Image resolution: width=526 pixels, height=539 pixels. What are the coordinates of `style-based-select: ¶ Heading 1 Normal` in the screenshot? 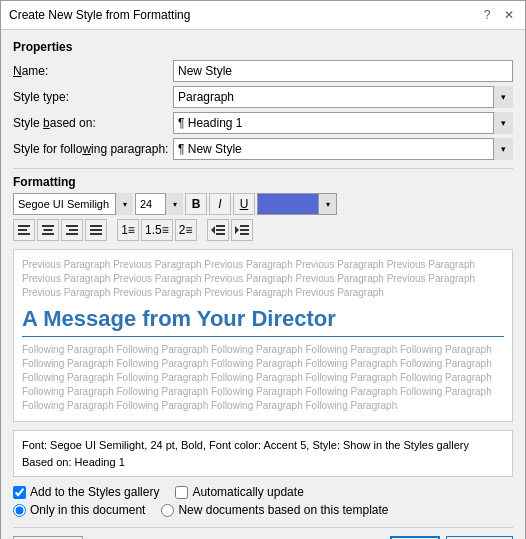 It's located at (343, 123).